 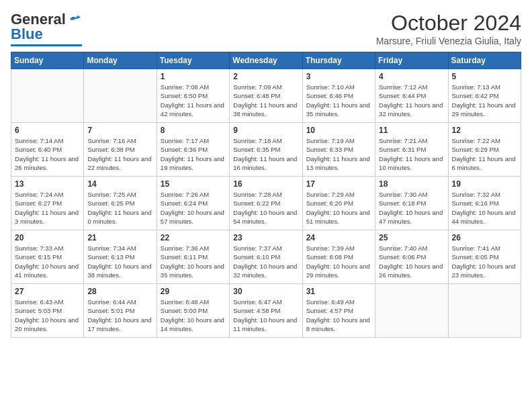 I want to click on day-number: 13, so click(x=47, y=184).